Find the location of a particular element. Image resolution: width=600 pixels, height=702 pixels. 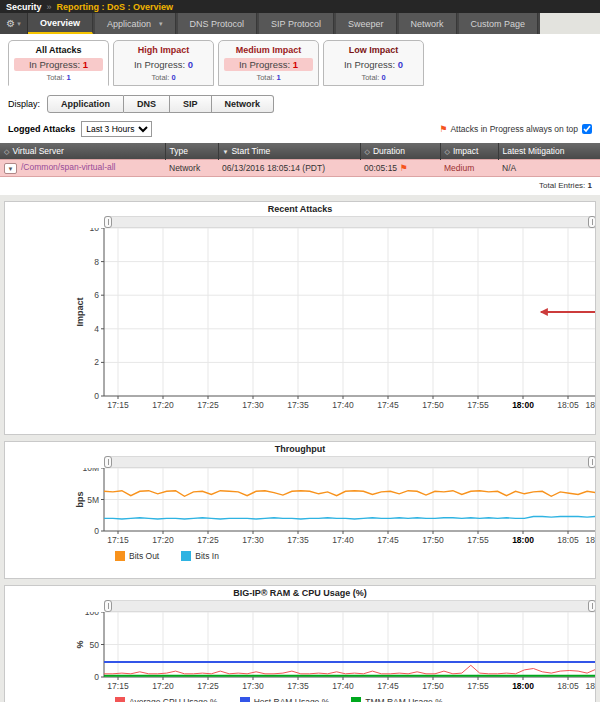

attacks-on-top-checkbox is located at coordinates (587, 129).